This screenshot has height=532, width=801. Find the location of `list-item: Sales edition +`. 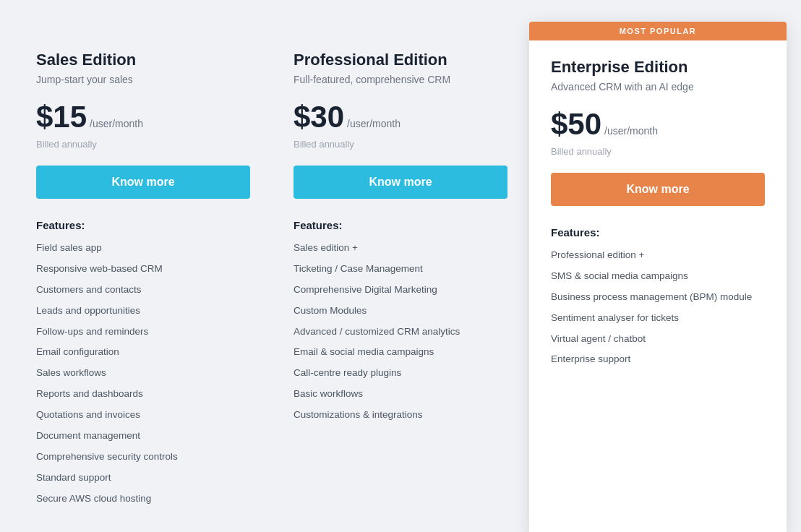

list-item: Sales edition + is located at coordinates (400, 249).